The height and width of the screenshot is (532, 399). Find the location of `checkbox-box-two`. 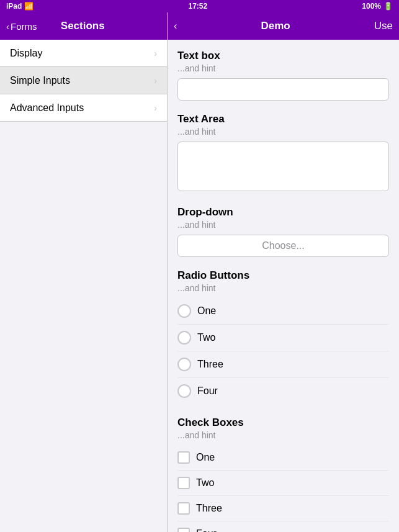

checkbox-box-two is located at coordinates (184, 483).